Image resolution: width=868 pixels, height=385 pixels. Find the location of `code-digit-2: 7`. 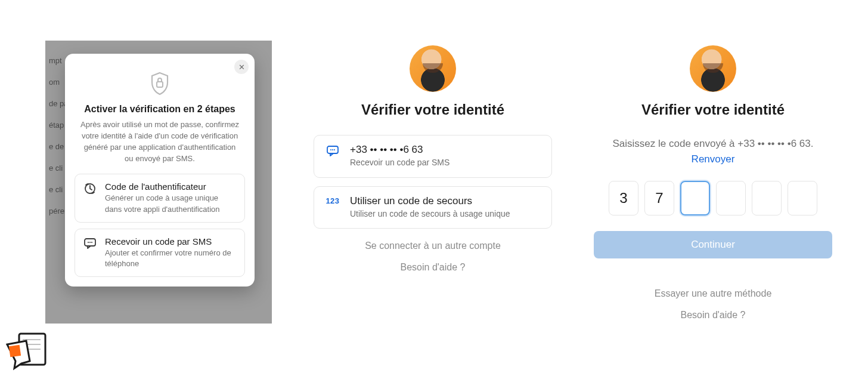

code-digit-2: 7 is located at coordinates (659, 198).